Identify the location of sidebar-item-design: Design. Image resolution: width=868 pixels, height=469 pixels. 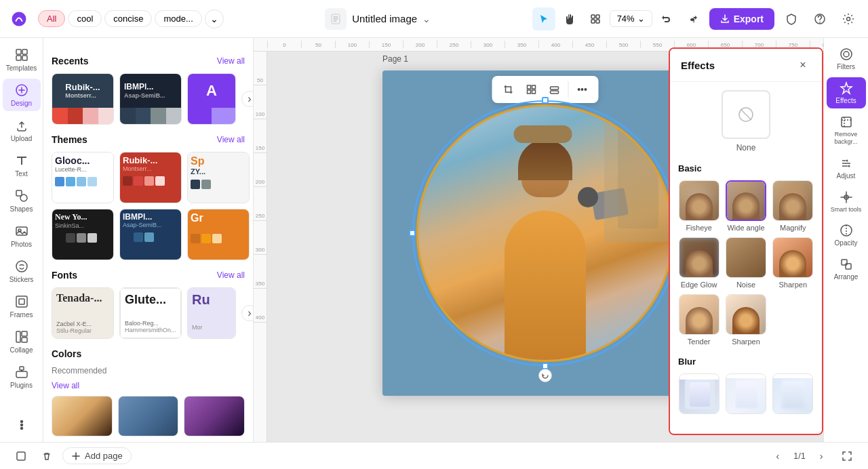
(22, 95).